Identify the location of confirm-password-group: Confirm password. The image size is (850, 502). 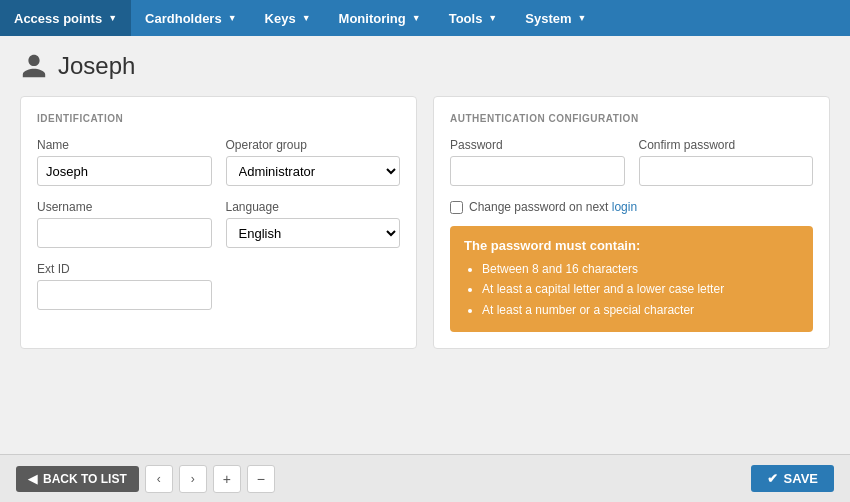
(726, 162).